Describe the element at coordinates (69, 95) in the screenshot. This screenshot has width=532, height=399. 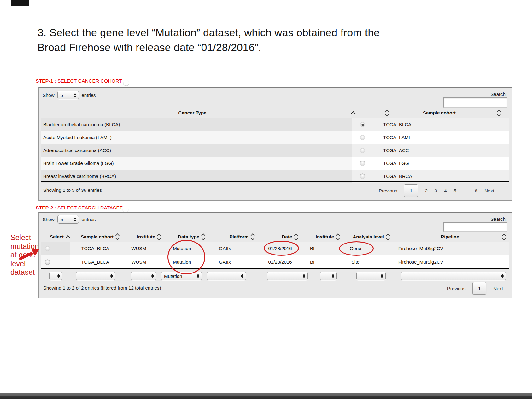
I see `step1-length-menu: Show 5 entries` at that location.